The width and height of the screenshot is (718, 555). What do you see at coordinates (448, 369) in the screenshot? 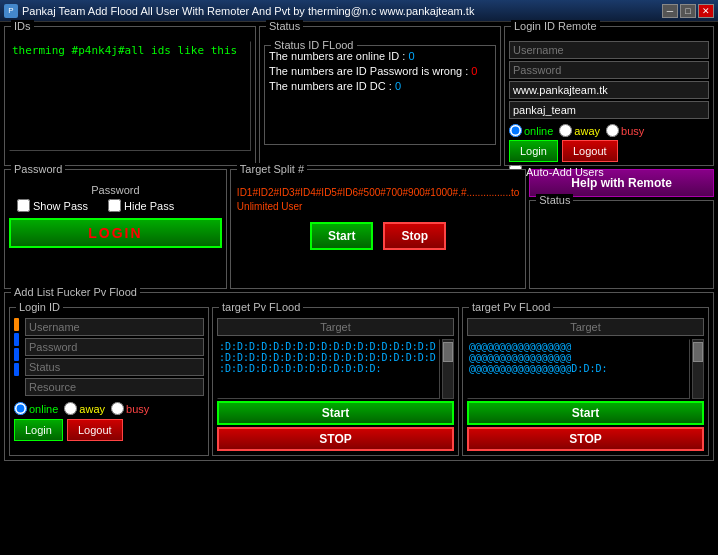
I see `pv1-scrollbar` at bounding box center [448, 369].